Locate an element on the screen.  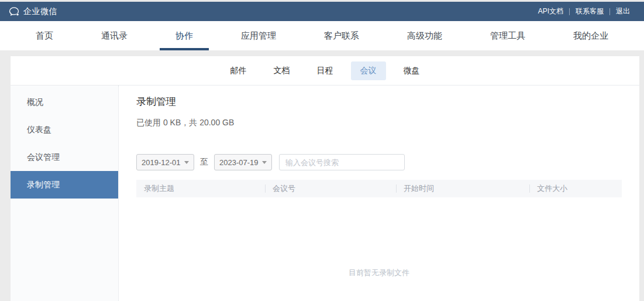
sidebar-item-dashboard: 仪表盘 is located at coordinates (64, 130).